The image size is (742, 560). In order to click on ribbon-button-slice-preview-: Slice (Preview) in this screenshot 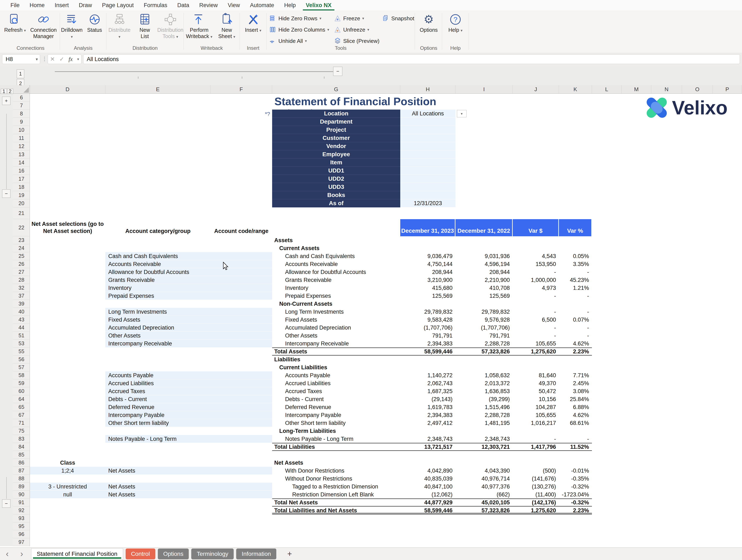, I will do `click(357, 41)`.